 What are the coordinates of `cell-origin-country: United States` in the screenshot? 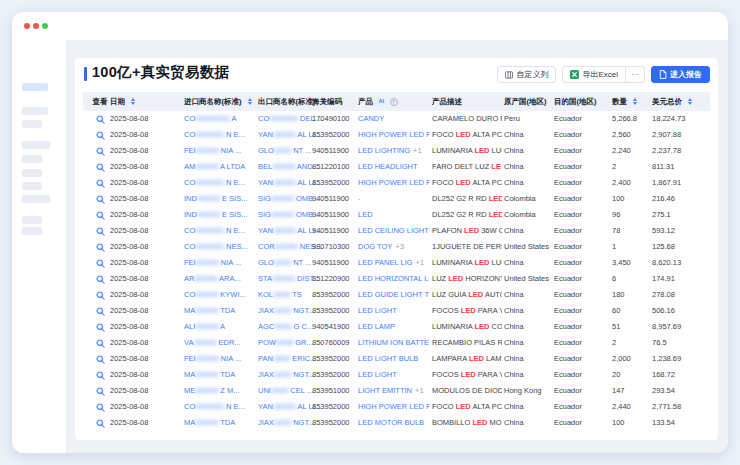 It's located at (528, 247).